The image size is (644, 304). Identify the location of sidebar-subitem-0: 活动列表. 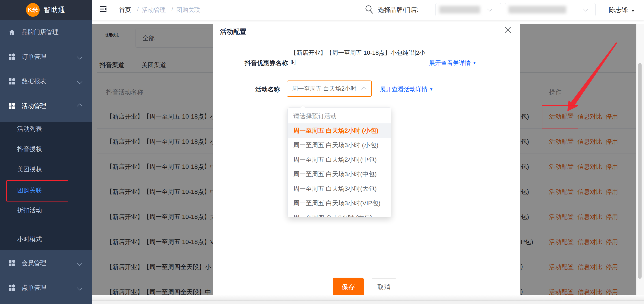
(46, 129).